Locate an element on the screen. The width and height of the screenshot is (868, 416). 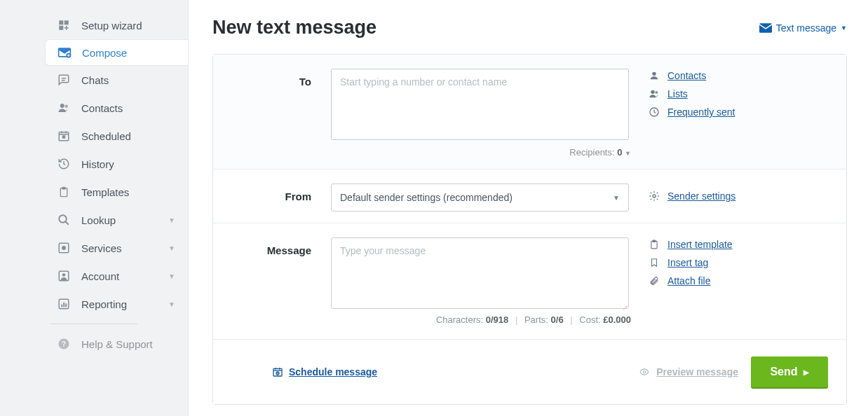
link-insert-tag: Insert tag is located at coordinates (739, 263).